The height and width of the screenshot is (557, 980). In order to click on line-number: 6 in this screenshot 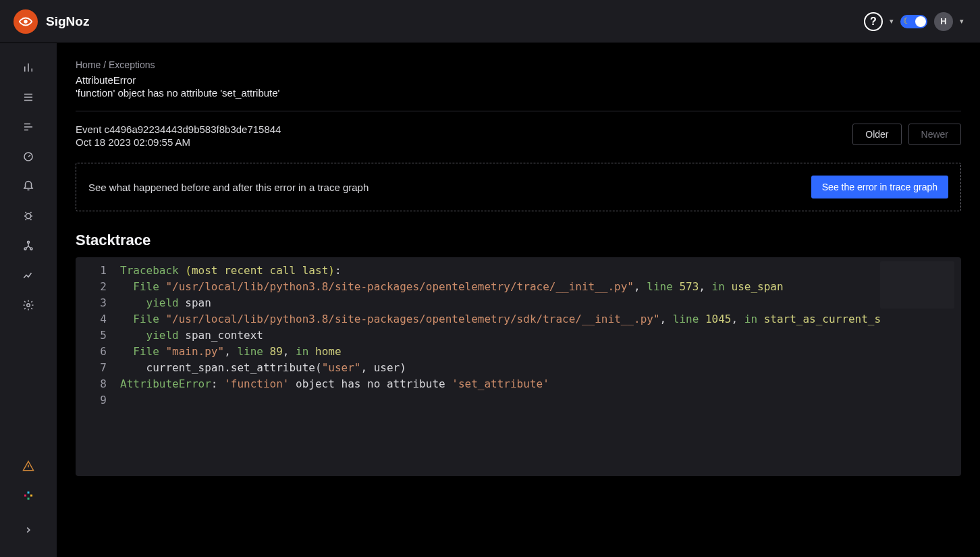, I will do `click(91, 352)`.